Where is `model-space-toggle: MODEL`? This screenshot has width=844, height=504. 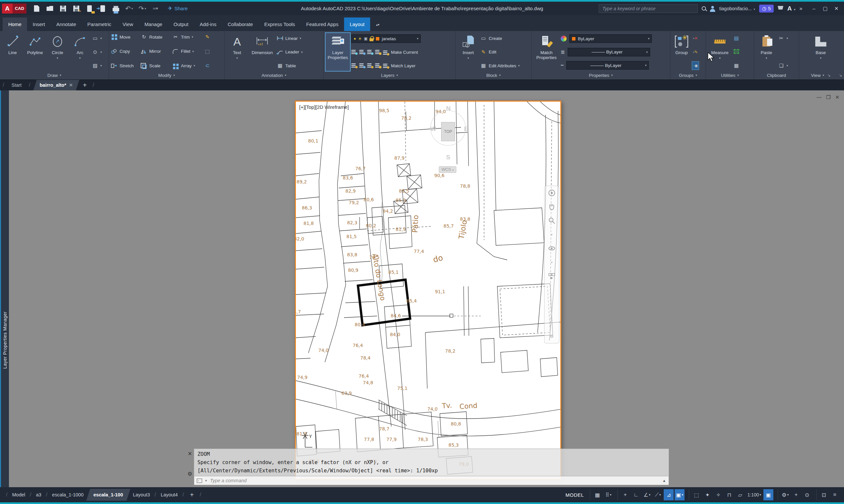
model-space-toggle: MODEL is located at coordinates (575, 494).